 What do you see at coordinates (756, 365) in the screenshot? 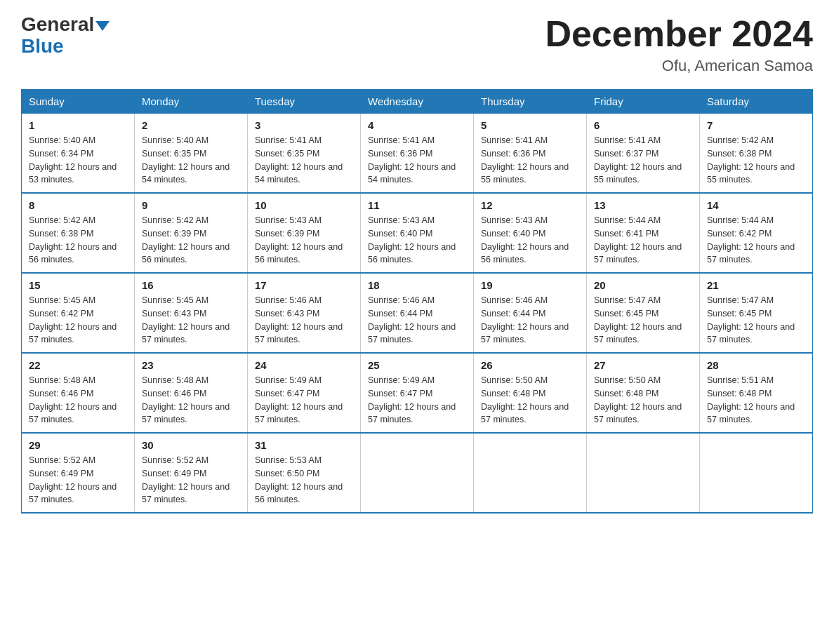
I see `day-number: 28` at bounding box center [756, 365].